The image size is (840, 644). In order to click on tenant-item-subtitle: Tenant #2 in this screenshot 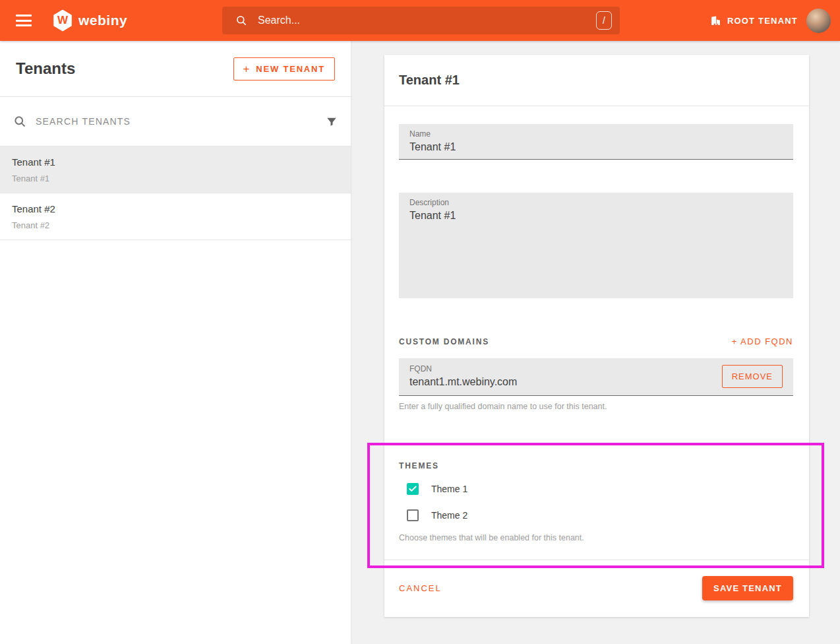, I will do `click(181, 226)`.